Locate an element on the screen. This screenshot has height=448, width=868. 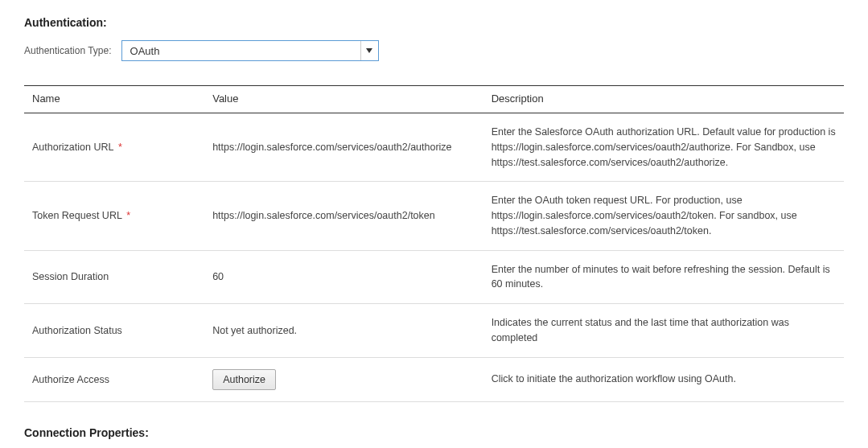
auth-col-description: Description is located at coordinates (664, 100).